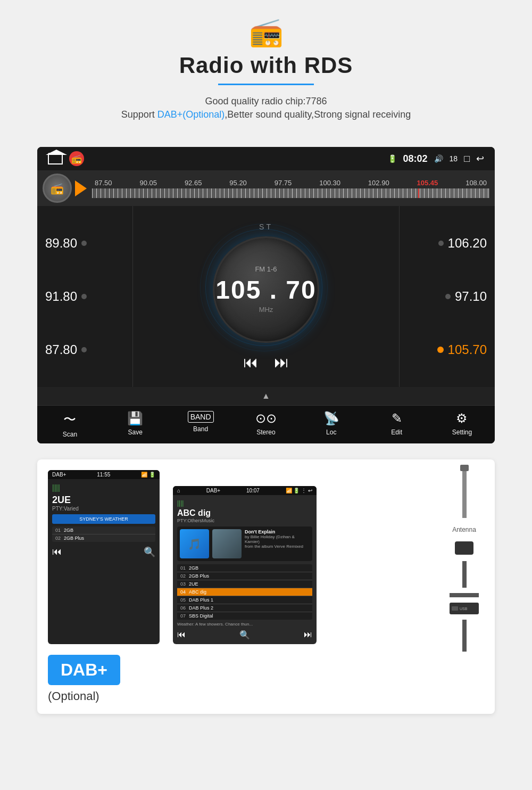 The image size is (532, 790). Describe the element at coordinates (61, 297) in the screenshot. I see `preset-freq-2: 91.80` at that location.